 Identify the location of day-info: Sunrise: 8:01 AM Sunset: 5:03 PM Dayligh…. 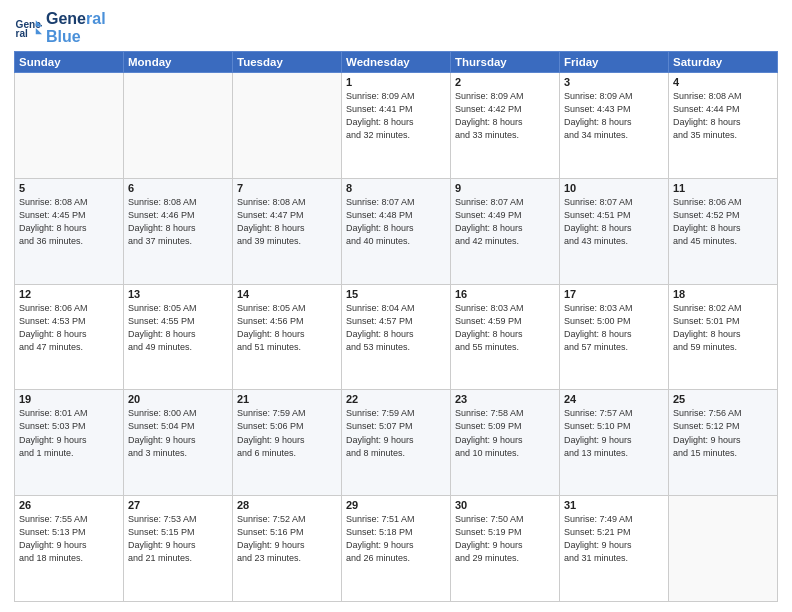
(69, 433).